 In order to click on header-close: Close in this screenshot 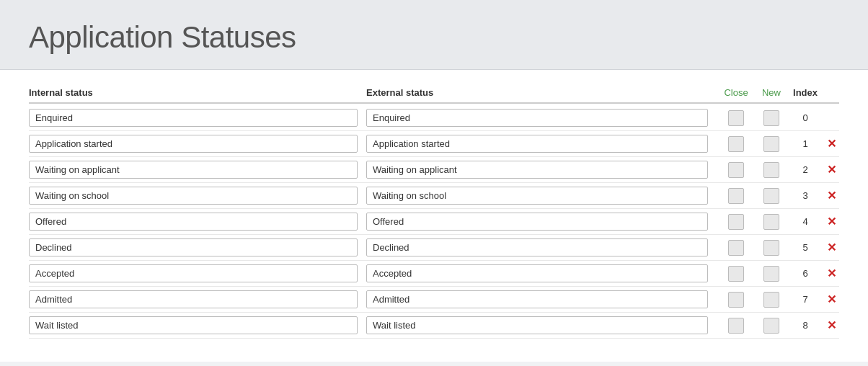, I will do `click(736, 92)`.